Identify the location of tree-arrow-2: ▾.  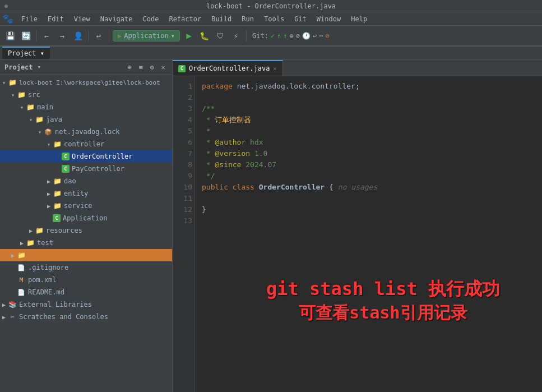
(22, 108).